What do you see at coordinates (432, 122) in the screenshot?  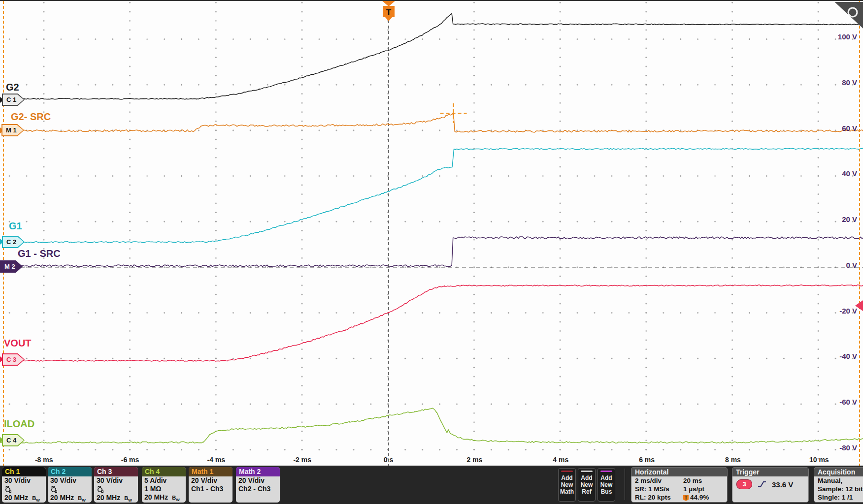 I see `trace-m1-g2src` at bounding box center [432, 122].